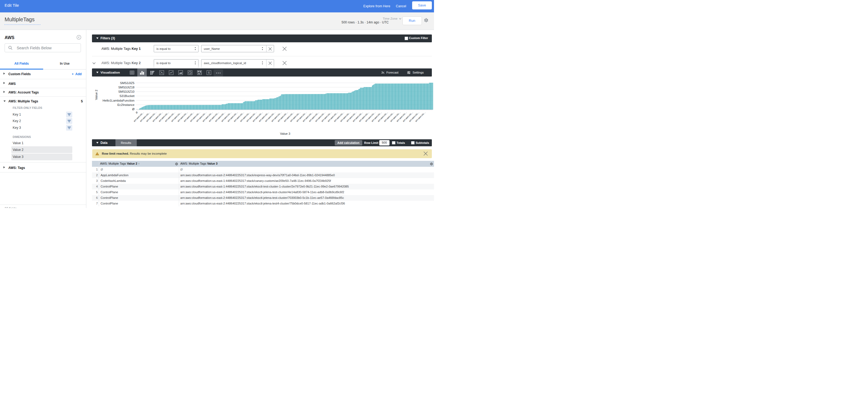 This screenshot has width=868, height=416. Describe the element at coordinates (285, 134) in the screenshot. I see `svg-text: Value 3` at that location.